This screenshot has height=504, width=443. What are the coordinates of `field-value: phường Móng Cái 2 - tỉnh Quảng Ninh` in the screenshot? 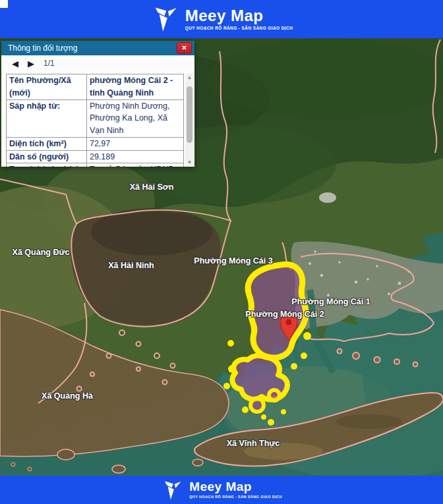 It's located at (134, 87).